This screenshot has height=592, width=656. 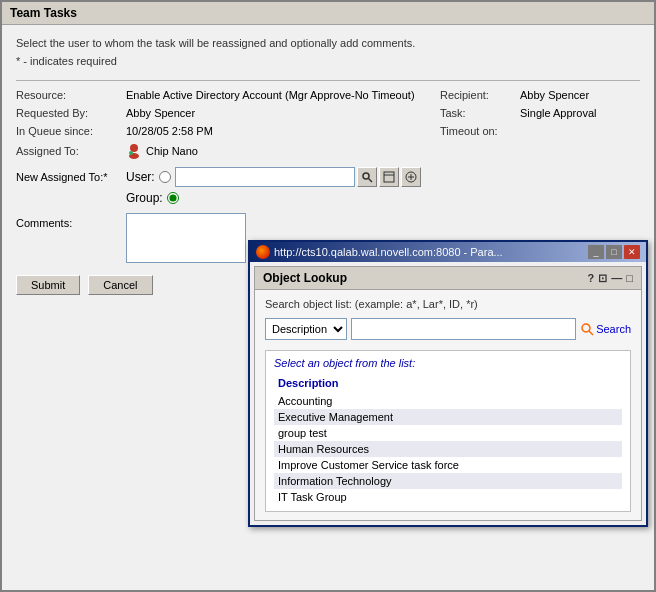 I want to click on resource-label: Resource:, so click(x=71, y=95).